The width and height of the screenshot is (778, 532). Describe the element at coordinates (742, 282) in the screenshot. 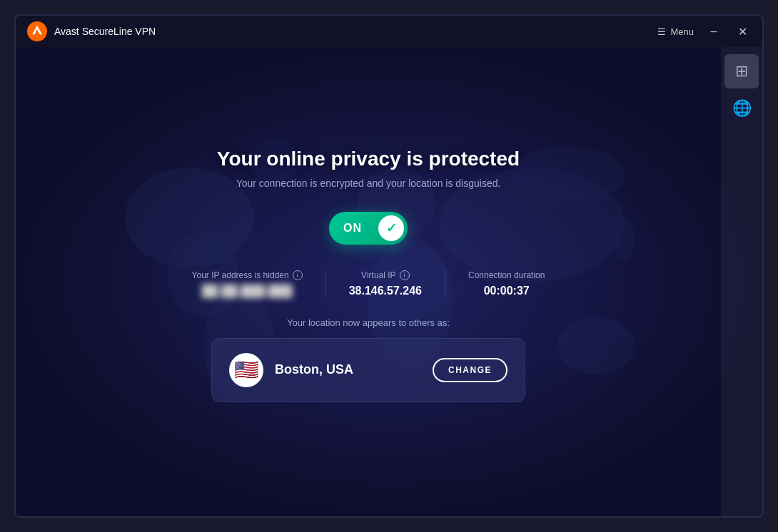

I see `sidebar: ⊞ 🌐` at that location.